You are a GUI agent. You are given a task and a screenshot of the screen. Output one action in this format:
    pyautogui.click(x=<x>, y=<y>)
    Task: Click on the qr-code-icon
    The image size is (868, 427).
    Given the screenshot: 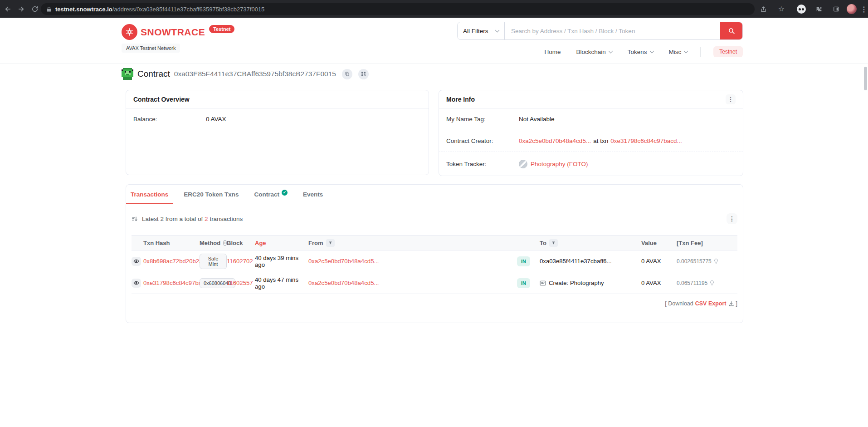 What is the action you would take?
    pyautogui.click(x=364, y=74)
    